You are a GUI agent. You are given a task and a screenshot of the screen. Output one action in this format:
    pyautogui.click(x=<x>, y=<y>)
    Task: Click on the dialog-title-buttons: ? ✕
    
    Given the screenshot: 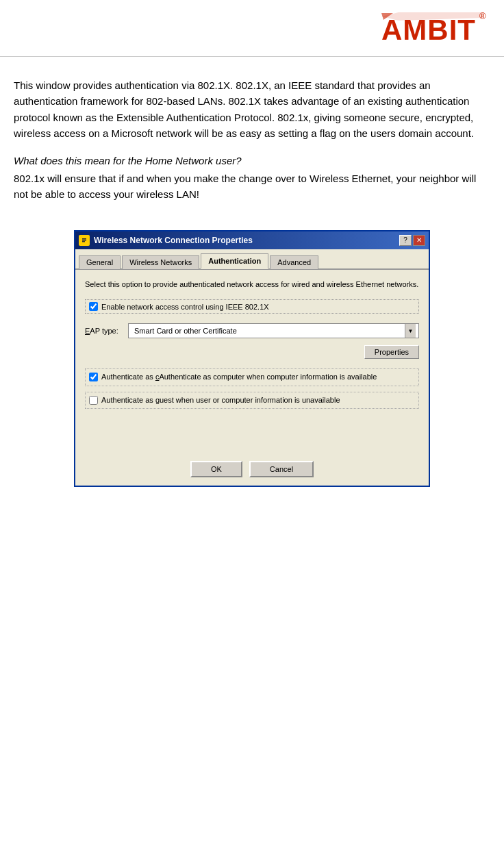 What is the action you would take?
    pyautogui.click(x=412, y=240)
    